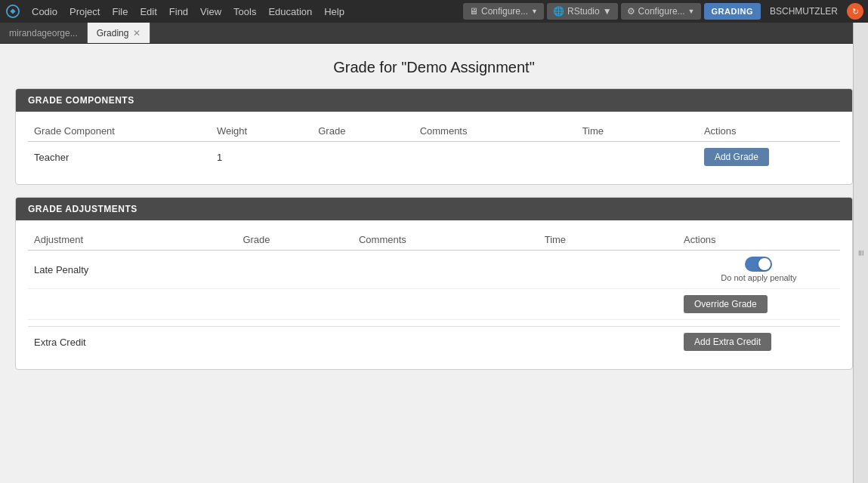  Describe the element at coordinates (434, 11) in the screenshot. I see `menu-bar: Codio Project File Edit Find View Tools …` at that location.